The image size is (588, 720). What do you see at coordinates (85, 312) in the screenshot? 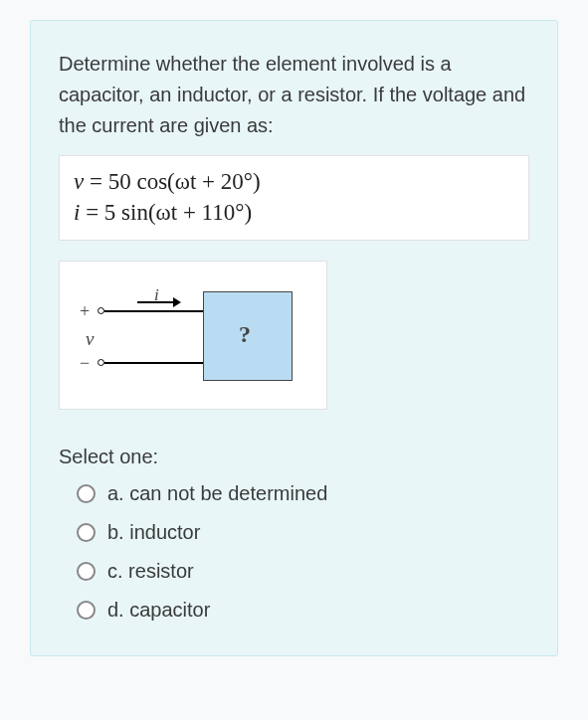
I see `polarity-plus: +` at bounding box center [85, 312].